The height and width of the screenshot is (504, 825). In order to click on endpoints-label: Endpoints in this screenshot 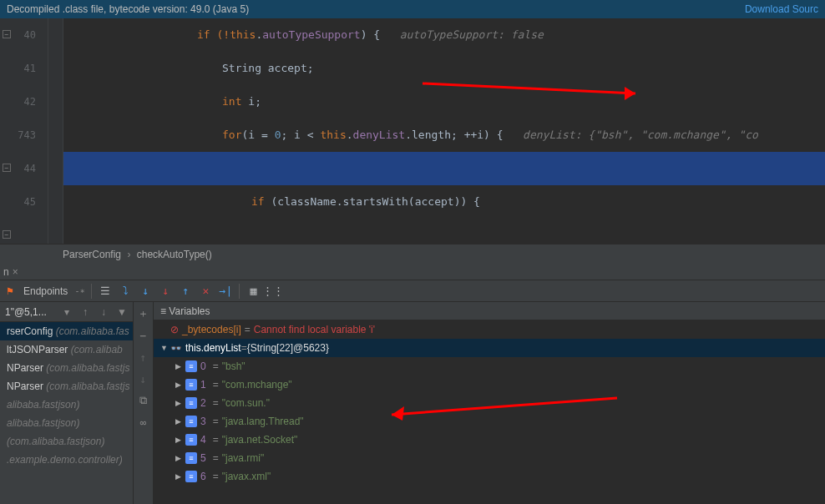, I will do `click(45, 291)`.